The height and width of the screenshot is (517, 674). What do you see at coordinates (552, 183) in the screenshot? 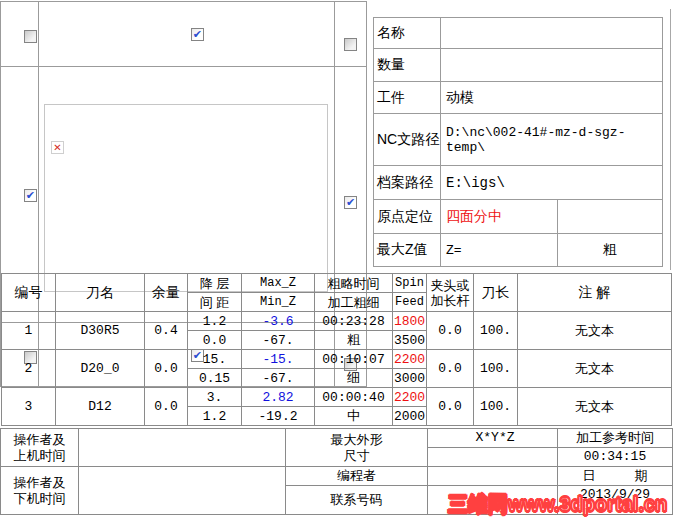
I see `archive-path-value: E:\igs\` at bounding box center [552, 183].